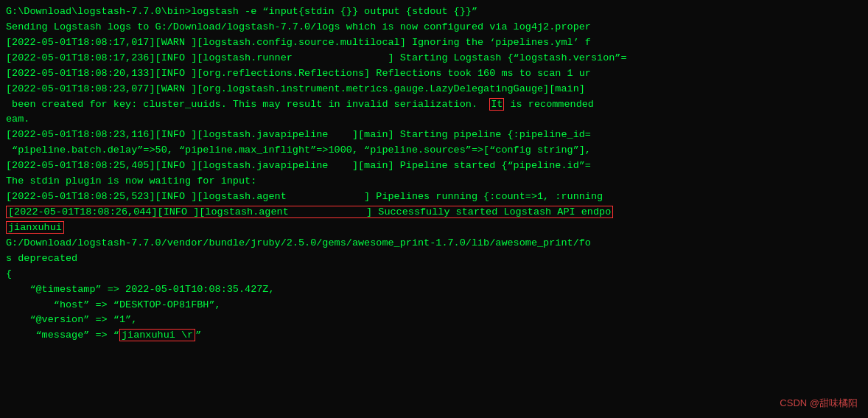 Image resolution: width=868 pixels, height=418 pixels. Describe the element at coordinates (434, 181) in the screenshot. I see `terminal-line: The stdin plugin is now waiting for inpu…` at that location.